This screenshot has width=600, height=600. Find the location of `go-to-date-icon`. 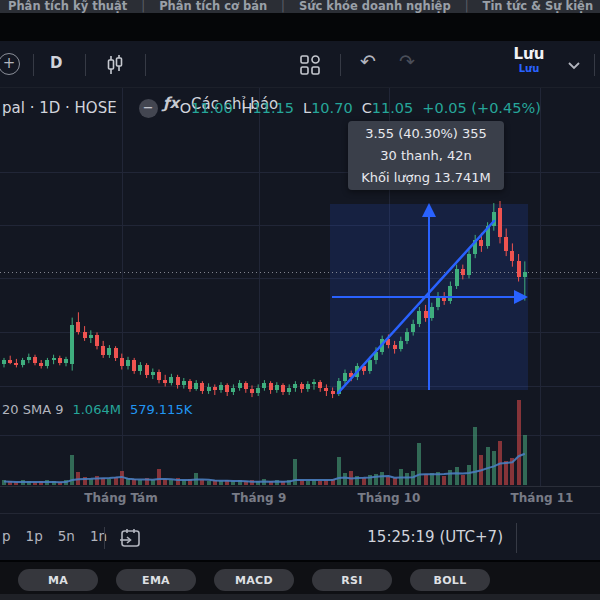

go-to-date-icon is located at coordinates (130, 540).